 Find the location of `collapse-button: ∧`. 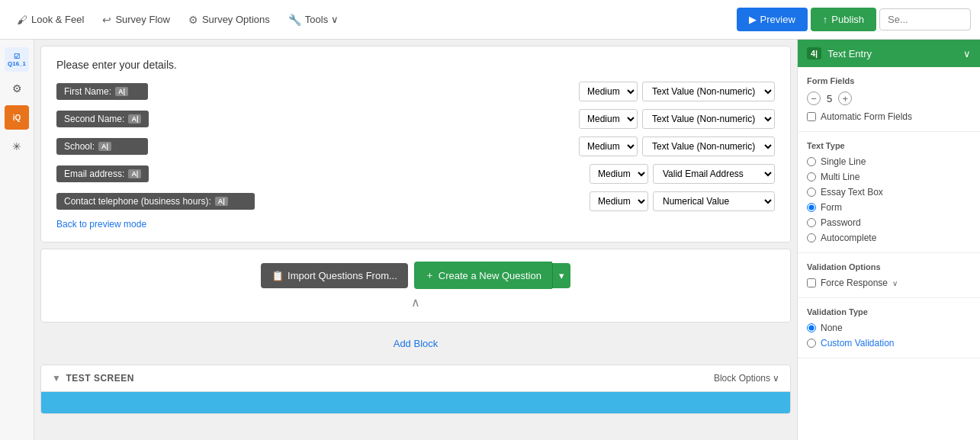

collapse-button: ∧ is located at coordinates (416, 302).